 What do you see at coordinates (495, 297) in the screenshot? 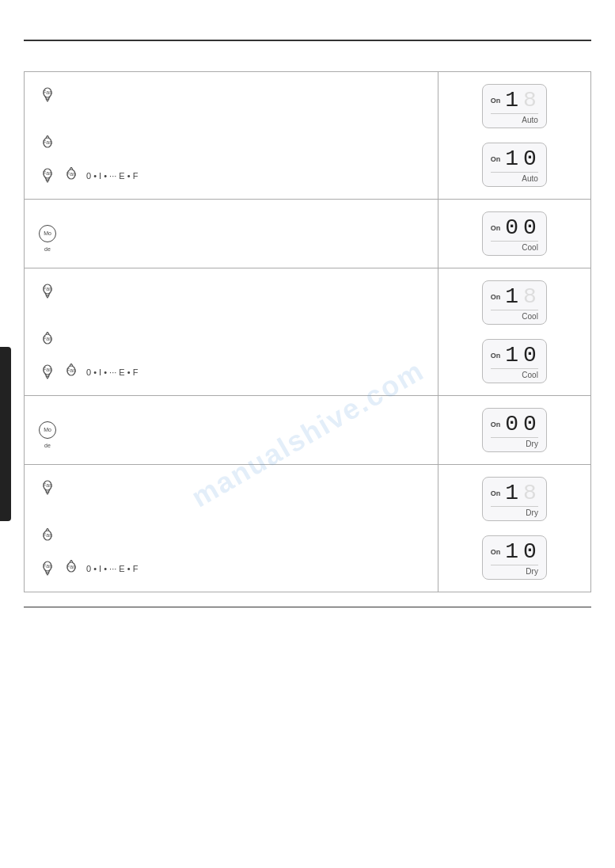
I see `lcd-on-label-3a: On` at bounding box center [495, 297].